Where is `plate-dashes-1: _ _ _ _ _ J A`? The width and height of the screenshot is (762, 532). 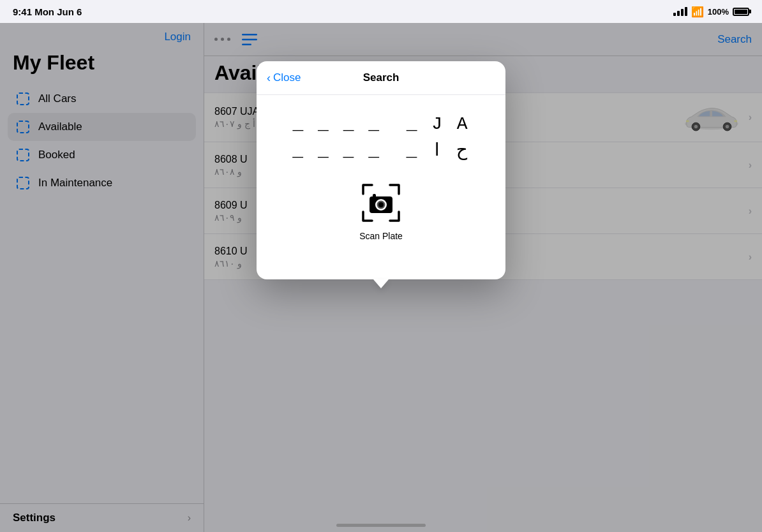 plate-dashes-1: _ _ _ _ _ J A is located at coordinates (380, 124).